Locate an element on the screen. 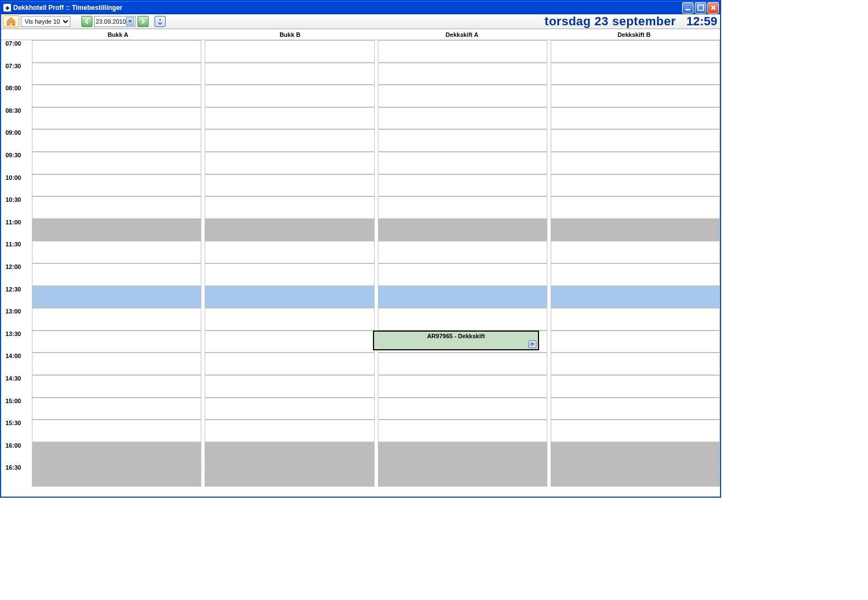 This screenshot has height=600, width=868. zoom-select: Vis høyde 100 % is located at coordinates (46, 21).